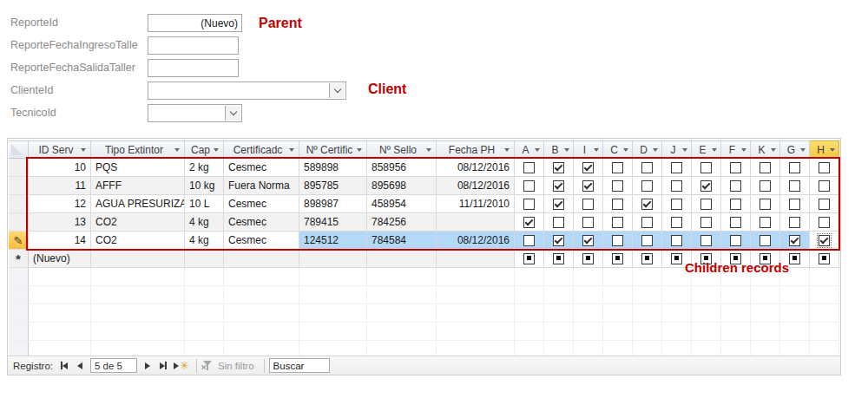 This screenshot has width=868, height=398. Describe the element at coordinates (138, 186) in the screenshot. I see `cell: AFFF` at that location.